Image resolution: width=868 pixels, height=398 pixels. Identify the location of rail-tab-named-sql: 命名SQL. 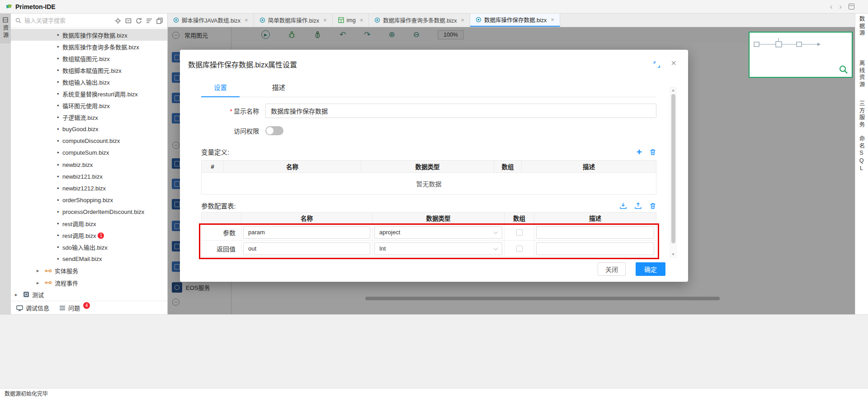
(862, 154).